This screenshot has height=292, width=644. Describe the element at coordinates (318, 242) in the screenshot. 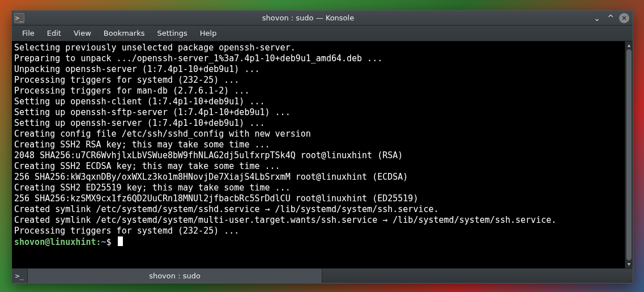

I see `terminal-prompt: shovon@linuxhint:~$` at that location.